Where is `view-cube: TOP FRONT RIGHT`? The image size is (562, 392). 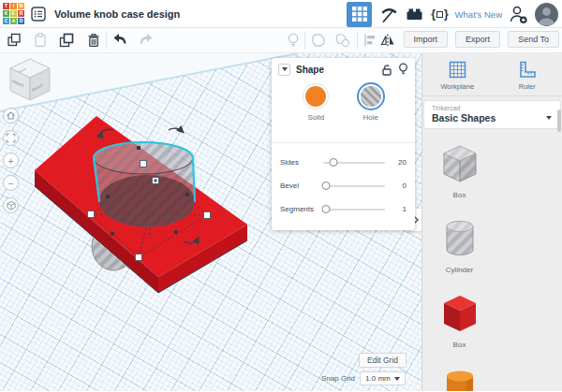
view-cube: TOP FRONT RIGHT is located at coordinates (30, 80).